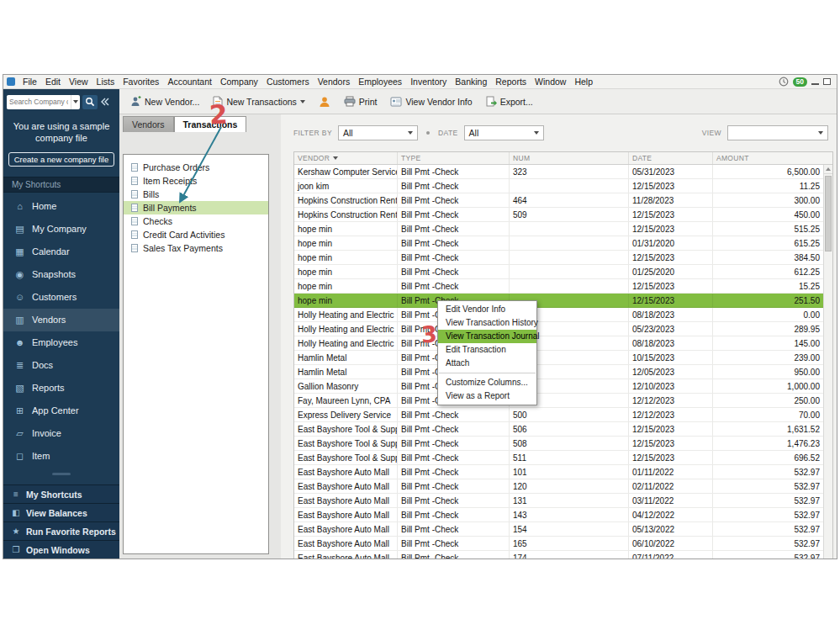 This screenshot has height=630, width=840. I want to click on table-row: Express Delivery ServiceBill Pmt -Check5…, so click(558, 416).